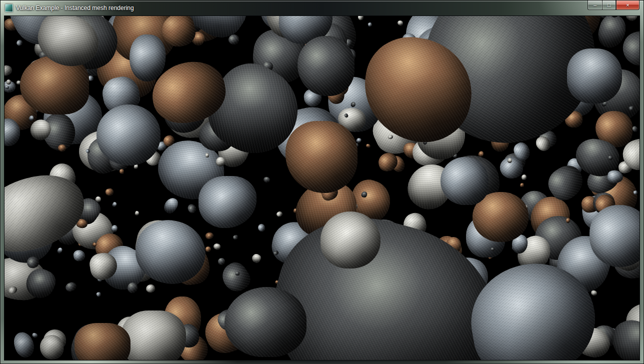  I want to click on close-button: ×, so click(628, 5).